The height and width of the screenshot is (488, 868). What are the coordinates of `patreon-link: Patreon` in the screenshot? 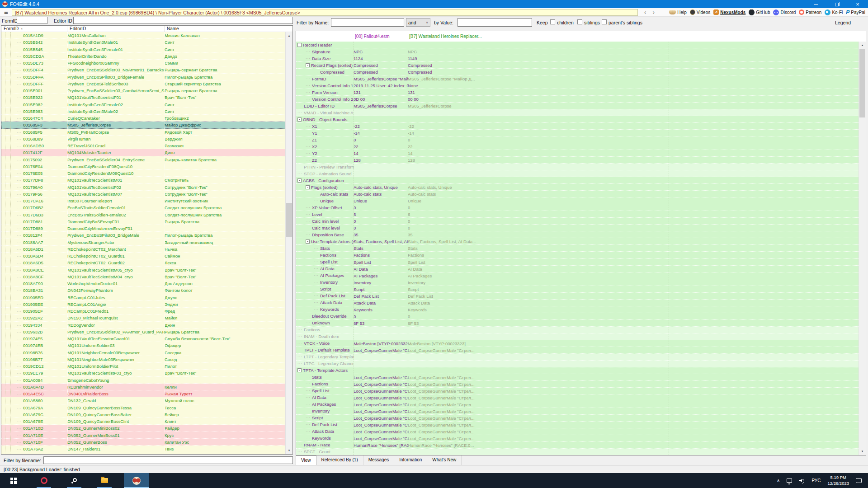 It's located at (810, 12).